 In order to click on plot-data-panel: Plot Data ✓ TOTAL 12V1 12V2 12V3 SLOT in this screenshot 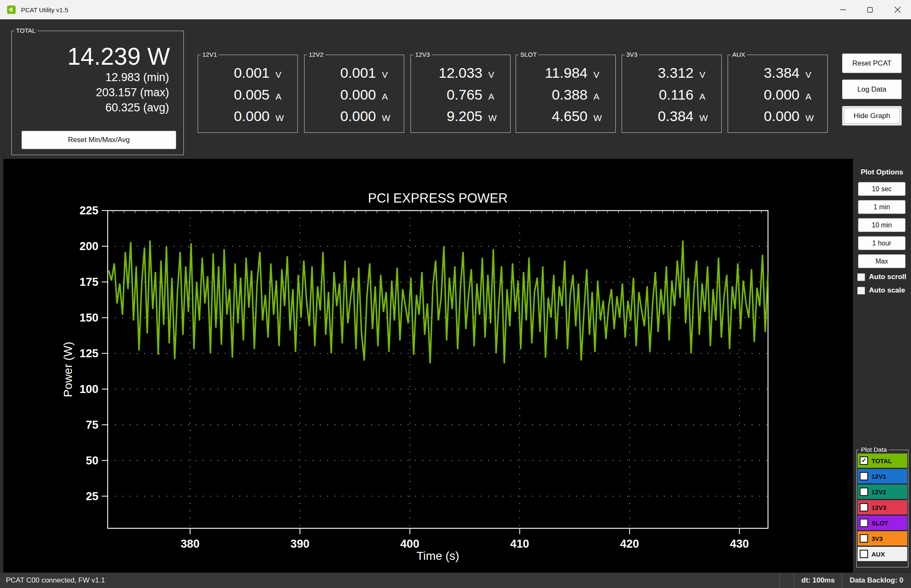, I will do `click(882, 509)`.